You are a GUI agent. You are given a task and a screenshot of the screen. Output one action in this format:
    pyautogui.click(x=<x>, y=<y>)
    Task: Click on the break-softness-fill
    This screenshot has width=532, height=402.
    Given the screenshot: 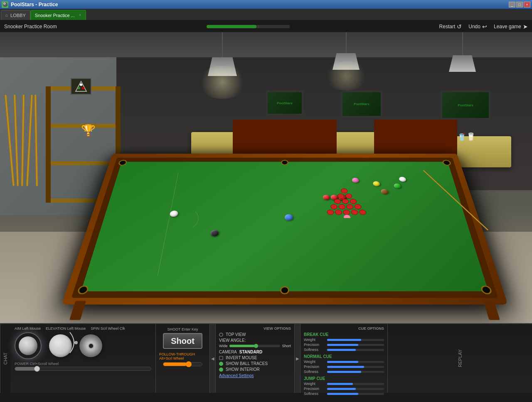 What is the action you would take?
    pyautogui.click(x=342, y=350)
    